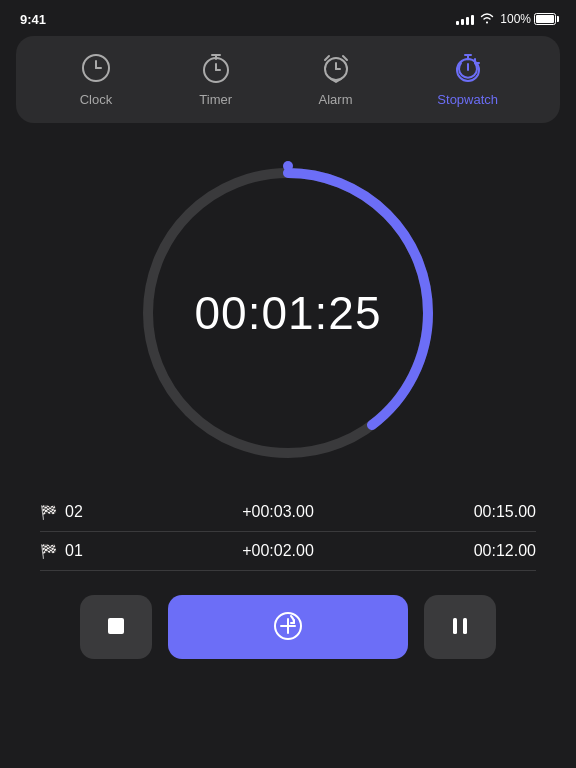  What do you see at coordinates (96, 78) in the screenshot?
I see `tab-clock: Clock` at bounding box center [96, 78].